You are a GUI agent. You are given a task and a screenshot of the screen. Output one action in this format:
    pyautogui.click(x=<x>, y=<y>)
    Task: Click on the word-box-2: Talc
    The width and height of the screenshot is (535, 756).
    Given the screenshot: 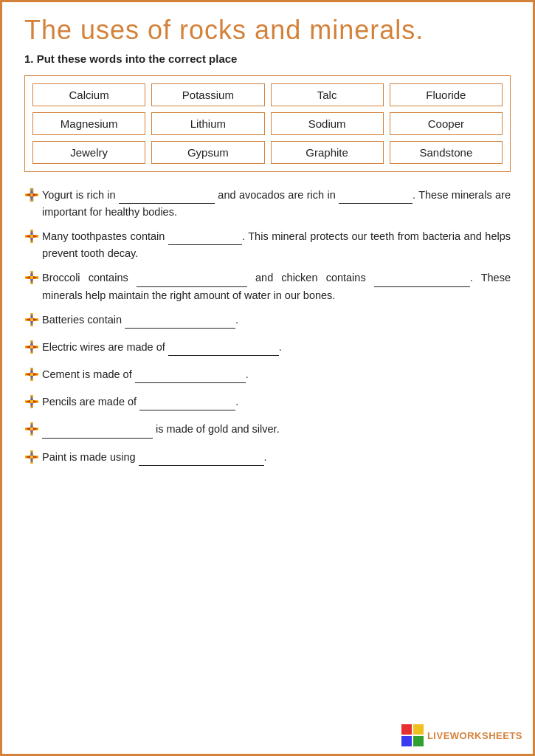 What is the action you would take?
    pyautogui.click(x=328, y=94)
    